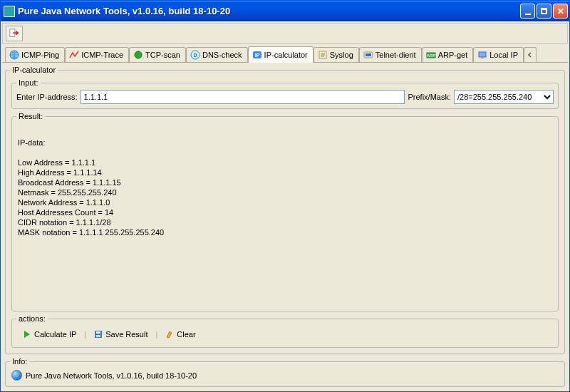 The width and height of the screenshot is (570, 392). What do you see at coordinates (396, 55) in the screenshot?
I see `tab-label: Telnet-dient` at bounding box center [396, 55].